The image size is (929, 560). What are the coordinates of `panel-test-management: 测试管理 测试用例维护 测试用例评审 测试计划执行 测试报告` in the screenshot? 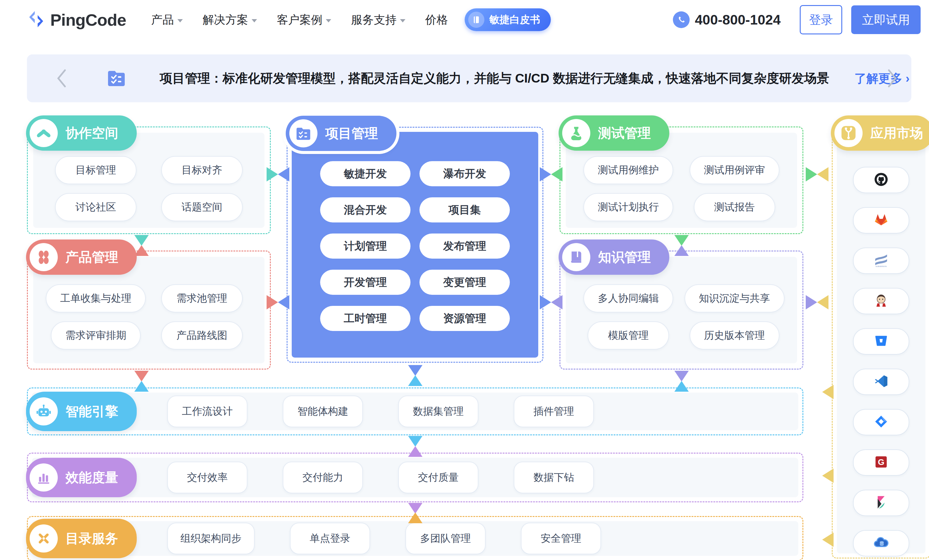 It's located at (682, 180).